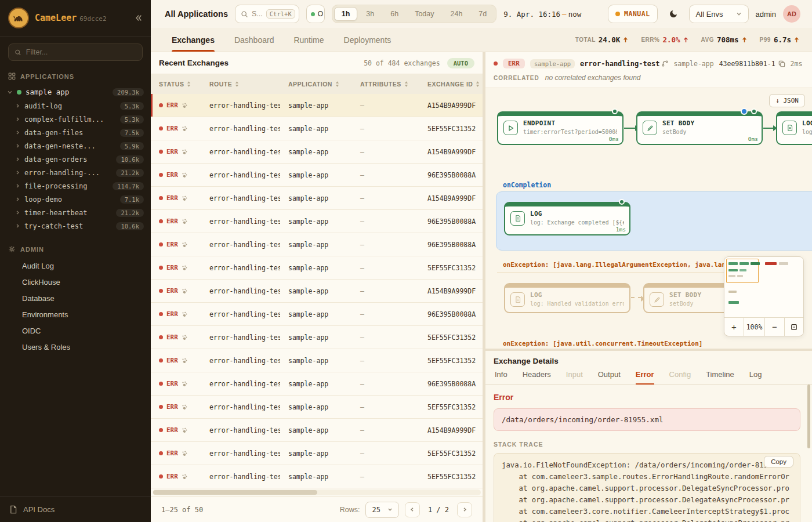  What do you see at coordinates (75, 52) in the screenshot?
I see `sidebar-filter` at bounding box center [75, 52].